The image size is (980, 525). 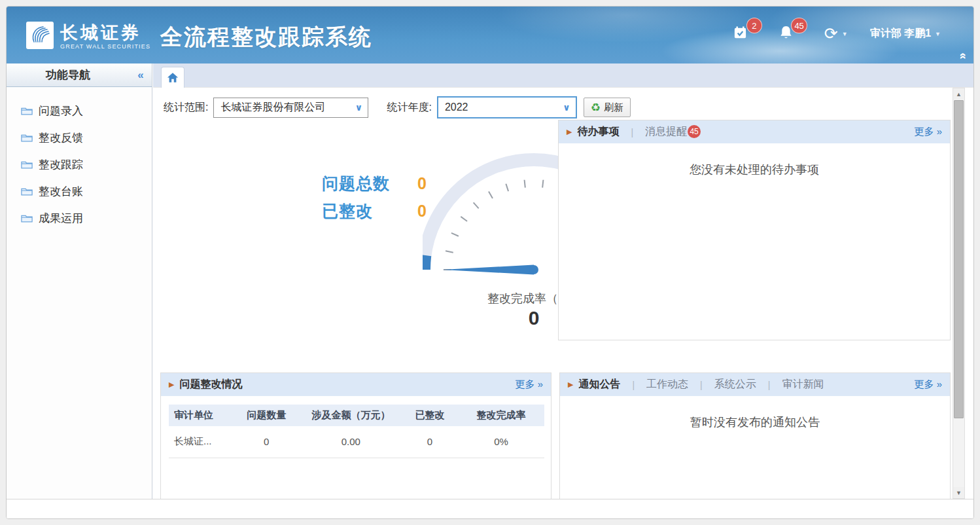 What do you see at coordinates (959, 293) in the screenshot?
I see `vertical-scrollbar: ▲ ▼` at bounding box center [959, 293].